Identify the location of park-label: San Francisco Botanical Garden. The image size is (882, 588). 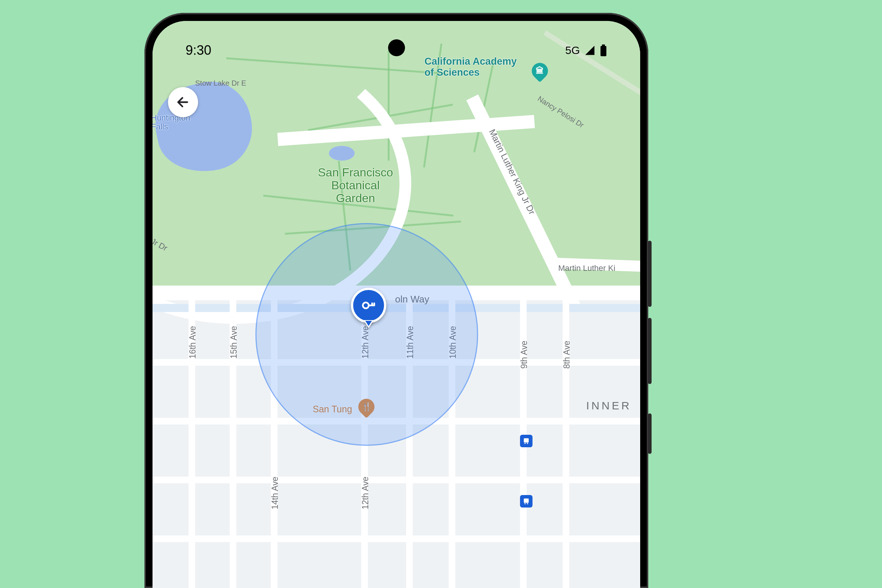
(356, 186).